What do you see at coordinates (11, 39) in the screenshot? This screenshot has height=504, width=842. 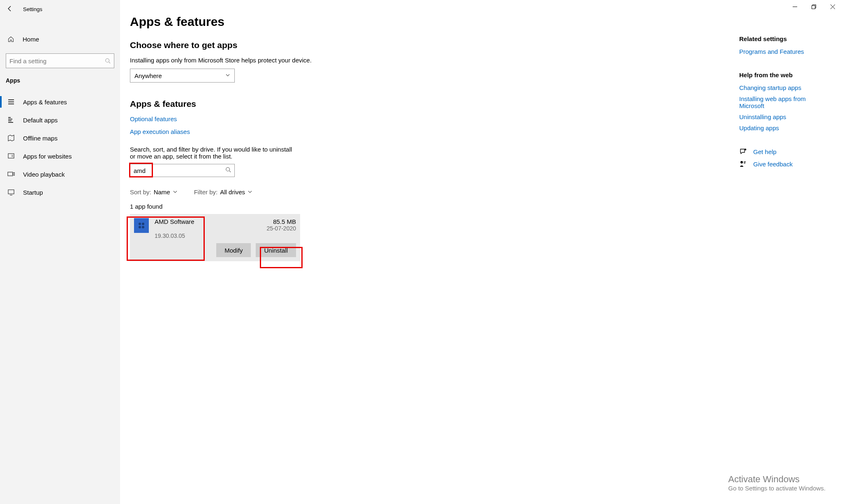 I see `home-icon` at bounding box center [11, 39].